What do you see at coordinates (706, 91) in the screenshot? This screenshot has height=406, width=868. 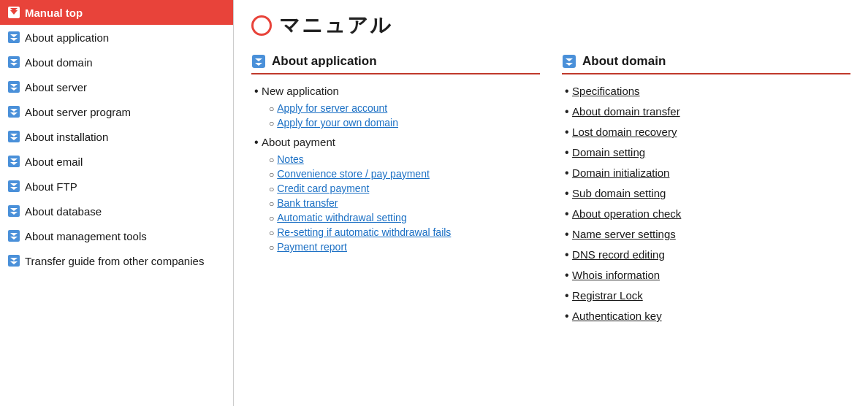 I see `list-item: Specifications` at bounding box center [706, 91].